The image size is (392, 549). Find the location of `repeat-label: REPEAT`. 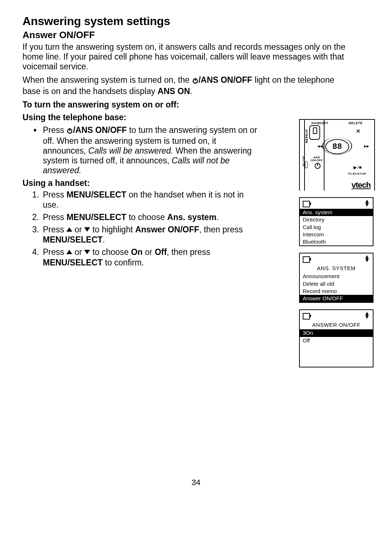

repeat-label: REPEAT is located at coordinates (307, 136).